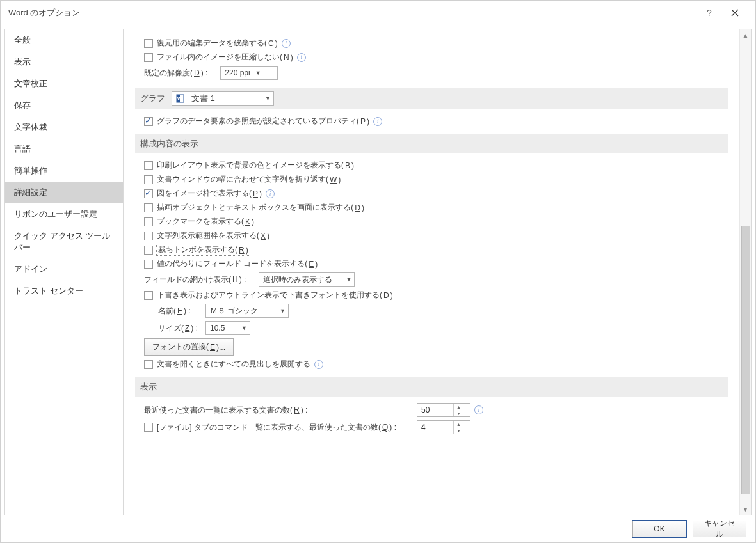 The width and height of the screenshot is (756, 543). What do you see at coordinates (64, 149) in the screenshot?
I see `nav-language: 言語` at bounding box center [64, 149].